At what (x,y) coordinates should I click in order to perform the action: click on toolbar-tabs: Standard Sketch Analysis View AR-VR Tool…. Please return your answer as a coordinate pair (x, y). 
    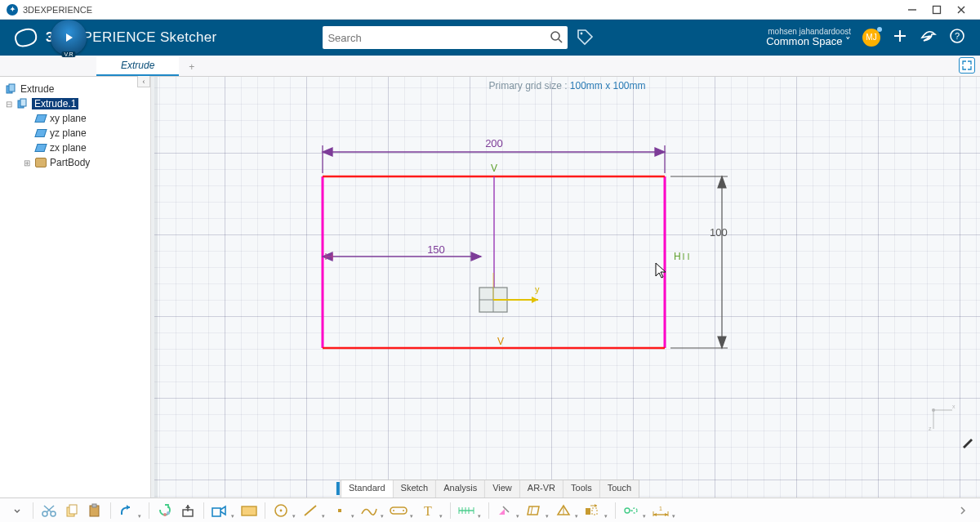
    Looking at the image, I should click on (490, 489).